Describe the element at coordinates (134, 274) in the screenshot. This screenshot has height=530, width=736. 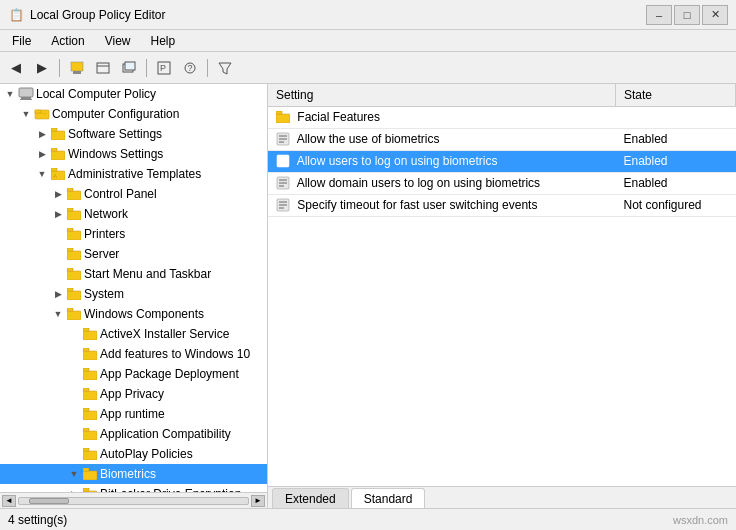
I see `tree-node-start-menu: Start Menu and Taskbar` at that location.